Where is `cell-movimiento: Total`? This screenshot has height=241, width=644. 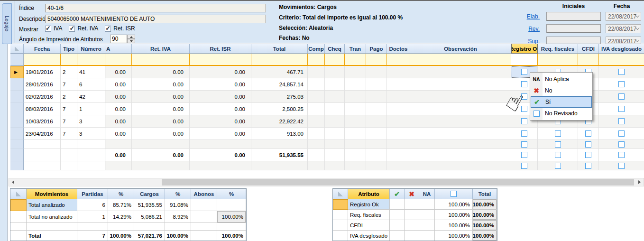 cell-movimiento: Total is located at coordinates (52, 236).